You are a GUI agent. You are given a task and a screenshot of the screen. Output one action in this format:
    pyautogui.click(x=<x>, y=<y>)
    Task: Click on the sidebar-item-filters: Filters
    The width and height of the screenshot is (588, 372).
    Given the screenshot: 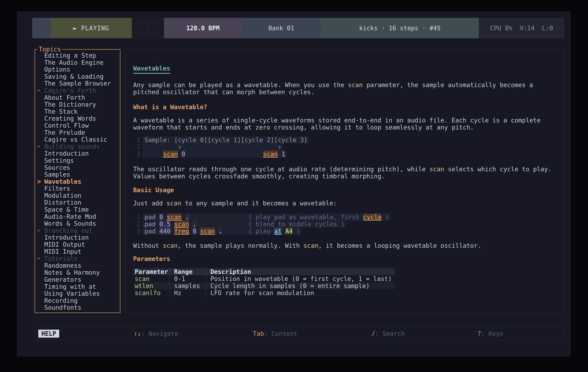 What is the action you would take?
    pyautogui.click(x=78, y=189)
    